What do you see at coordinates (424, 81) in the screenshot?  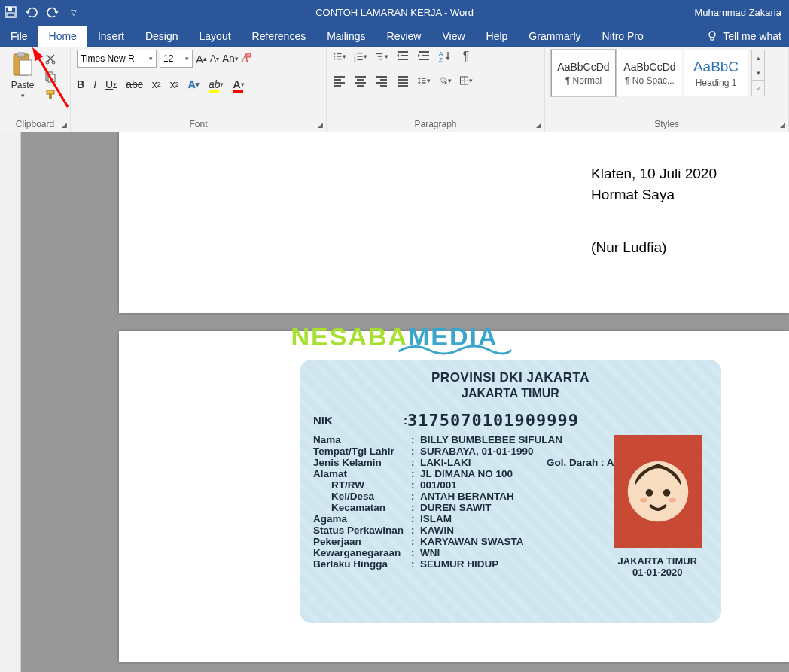 I see `line-spacing-button: ▾` at bounding box center [424, 81].